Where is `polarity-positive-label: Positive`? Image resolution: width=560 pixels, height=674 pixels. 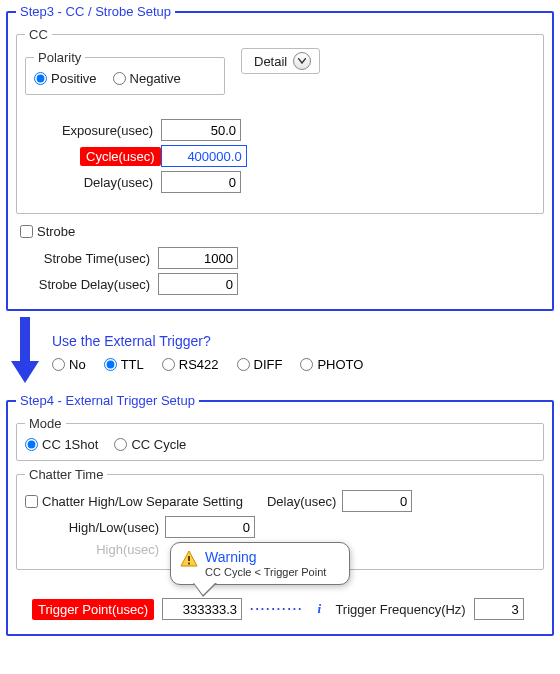 polarity-positive-label: Positive is located at coordinates (74, 78).